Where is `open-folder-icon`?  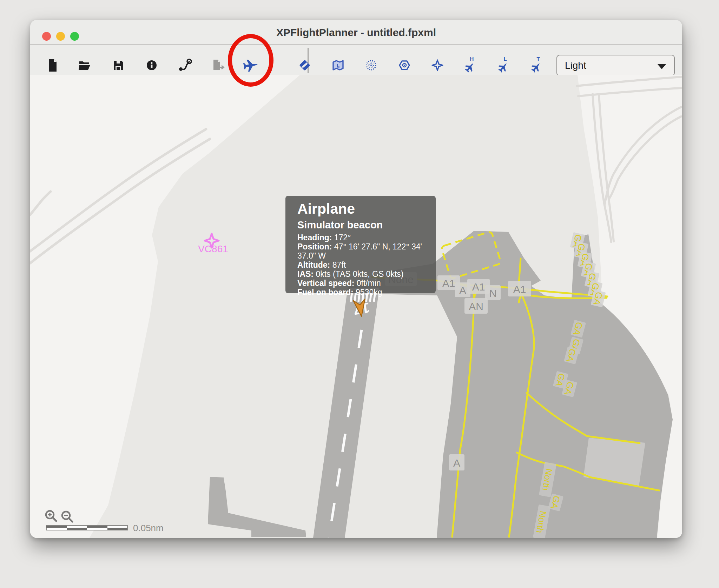 open-folder-icon is located at coordinates (85, 65).